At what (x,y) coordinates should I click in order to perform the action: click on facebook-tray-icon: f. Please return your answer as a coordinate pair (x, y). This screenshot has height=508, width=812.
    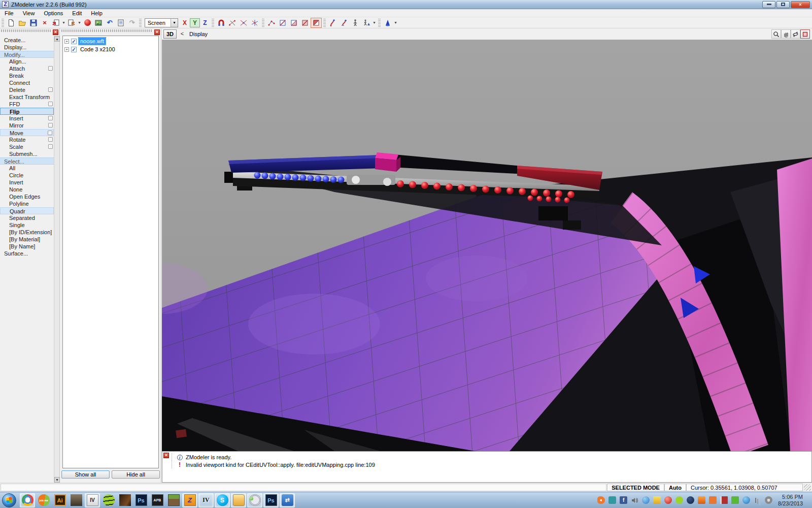
    Looking at the image, I should click on (623, 500).